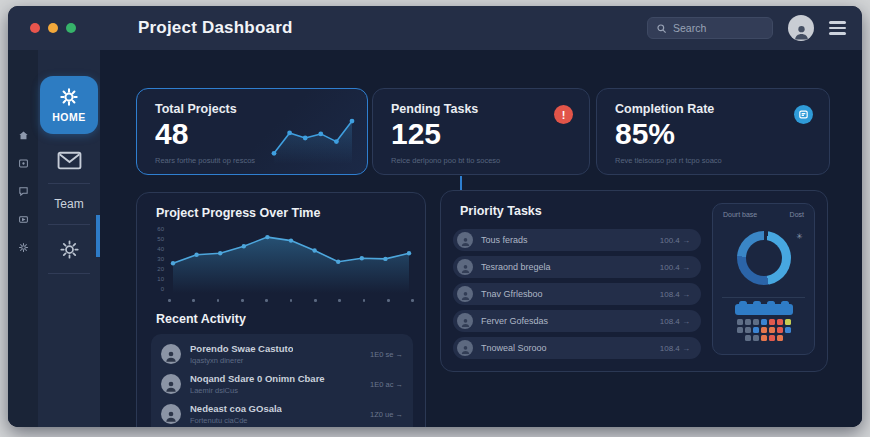 This screenshot has width=870, height=437. I want to click on gear-icon, so click(24, 248).